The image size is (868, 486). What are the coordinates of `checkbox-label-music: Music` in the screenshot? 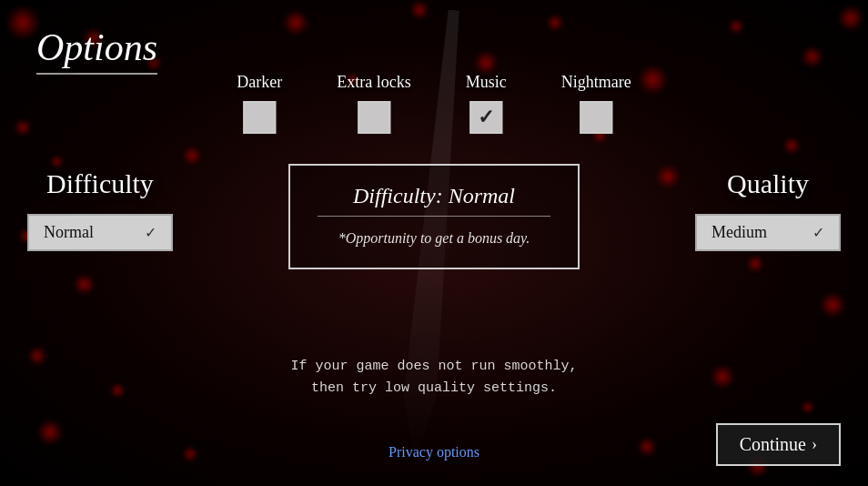 It's located at (486, 82).